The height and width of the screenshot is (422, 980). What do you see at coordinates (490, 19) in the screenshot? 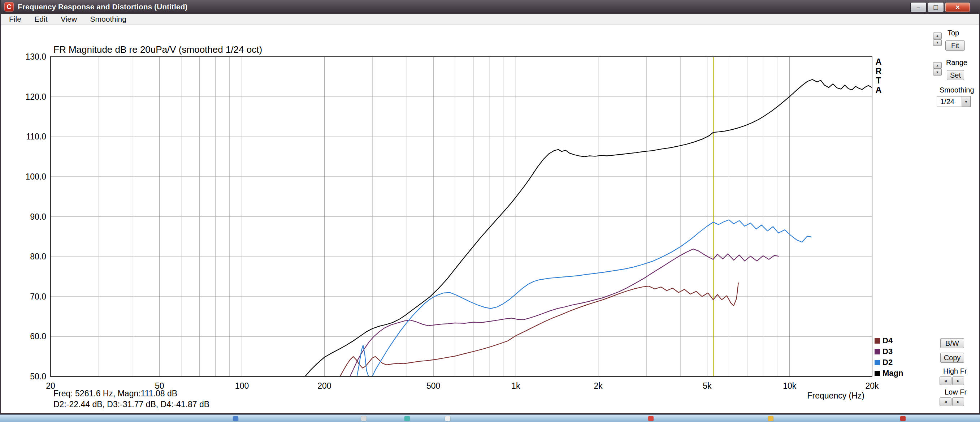
I see `menubar: File Edit View Smoothing` at bounding box center [490, 19].